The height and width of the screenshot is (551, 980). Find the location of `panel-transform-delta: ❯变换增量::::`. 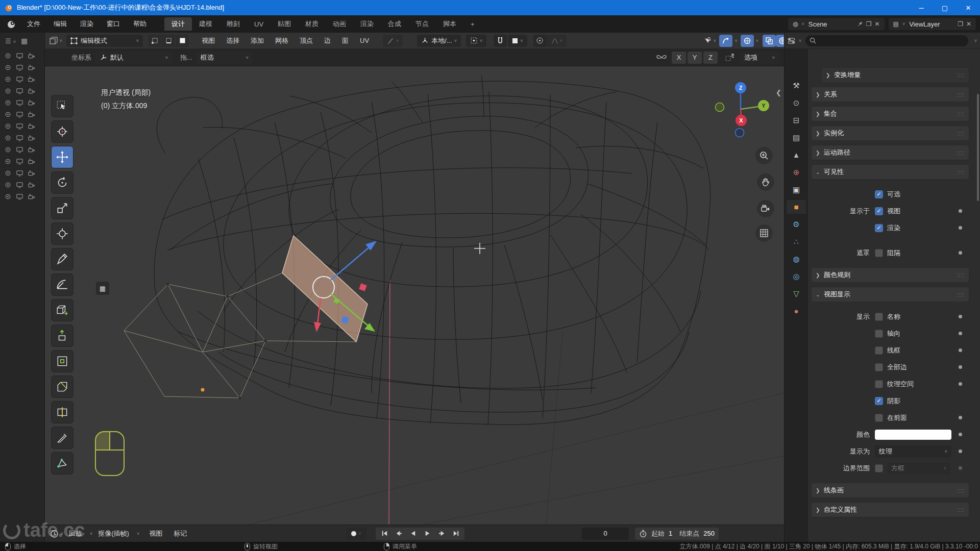

panel-transform-delta: ❯变换增量:::: is located at coordinates (895, 75).